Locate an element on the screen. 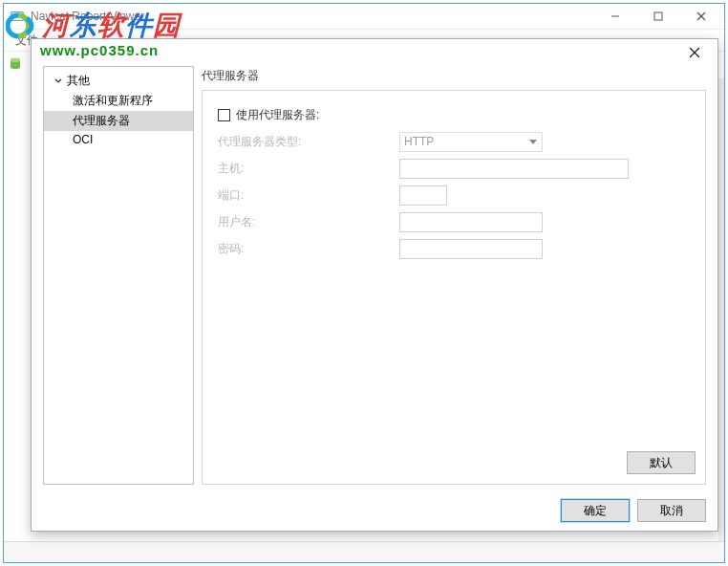 The height and width of the screenshot is (566, 728). pass-input is located at coordinates (471, 249).